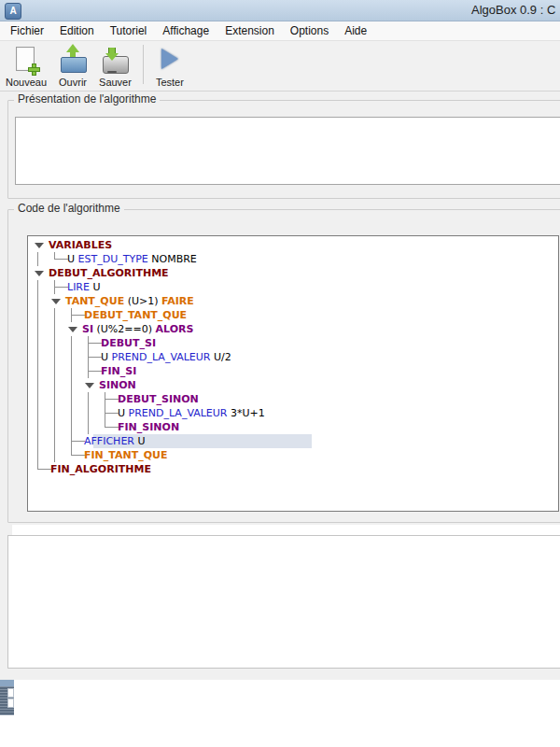 This screenshot has height=747, width=560. I want to click on code-line-selected: AFFICHER U, so click(296, 441).